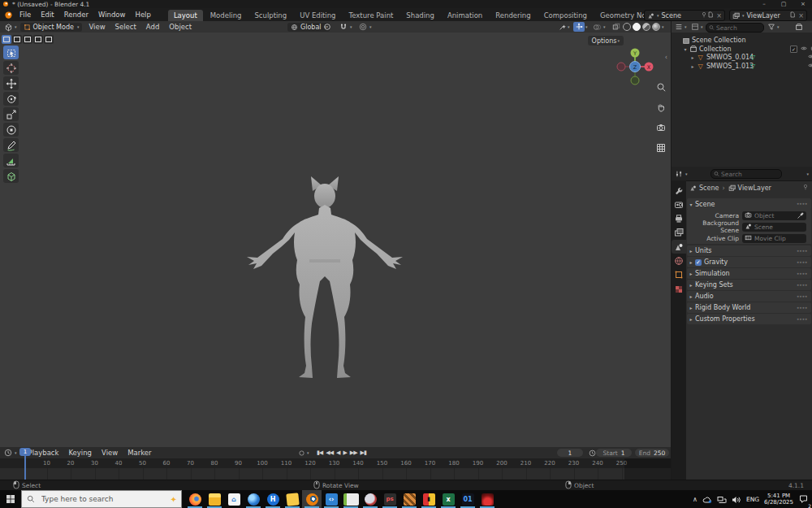 The width and height of the screenshot is (812, 508). I want to click on move-tool, so click(11, 83).